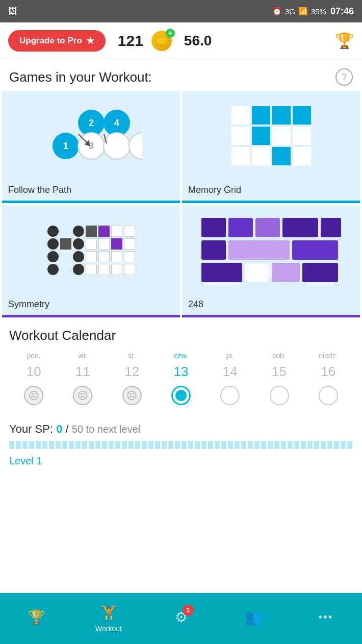  What do you see at coordinates (90, 41) in the screenshot?
I see `star-icon: ★` at bounding box center [90, 41].